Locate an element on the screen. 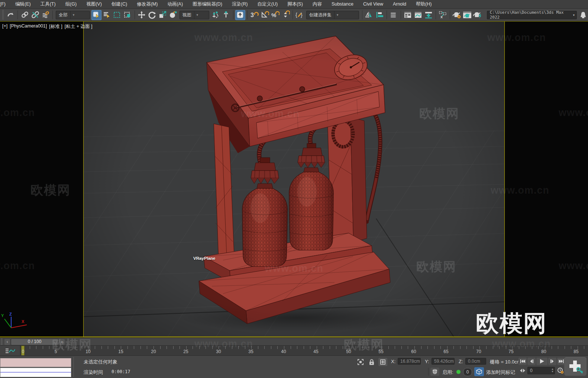 The image size is (588, 378). menu-item: 编辑(E) is located at coordinates (23, 4).